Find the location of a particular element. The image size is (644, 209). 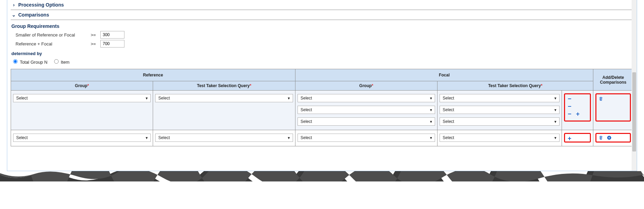

header-focal-group: Group* is located at coordinates (366, 86).